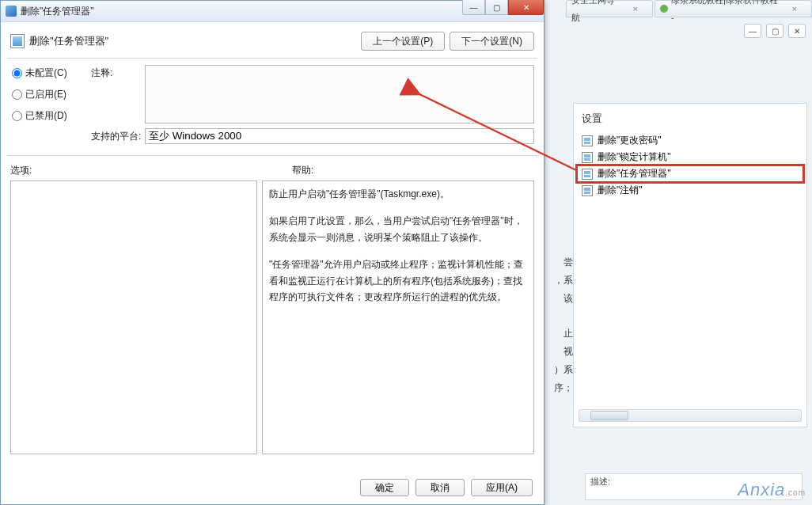 Image resolution: width=812 pixels, height=505 pixels. What do you see at coordinates (46, 95) in the screenshot?
I see `radio-label: 已启用(E)` at bounding box center [46, 95].